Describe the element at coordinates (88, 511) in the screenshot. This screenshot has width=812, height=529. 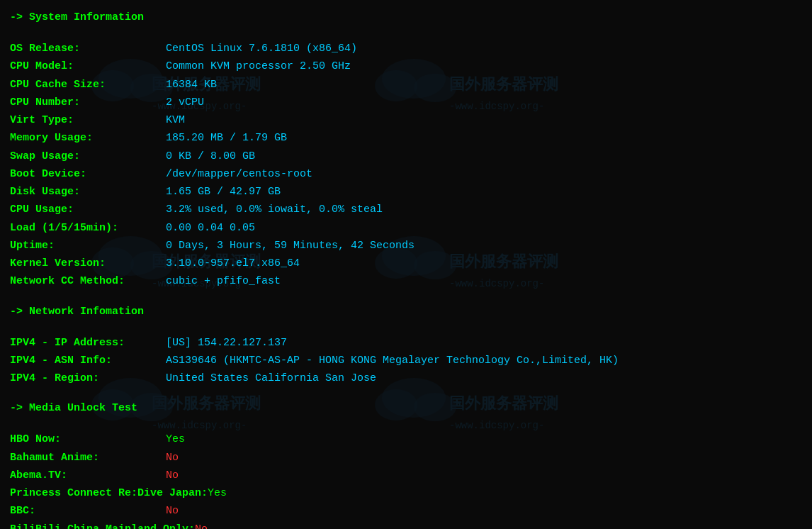
I see `bbc-label: BBC:` at that location.